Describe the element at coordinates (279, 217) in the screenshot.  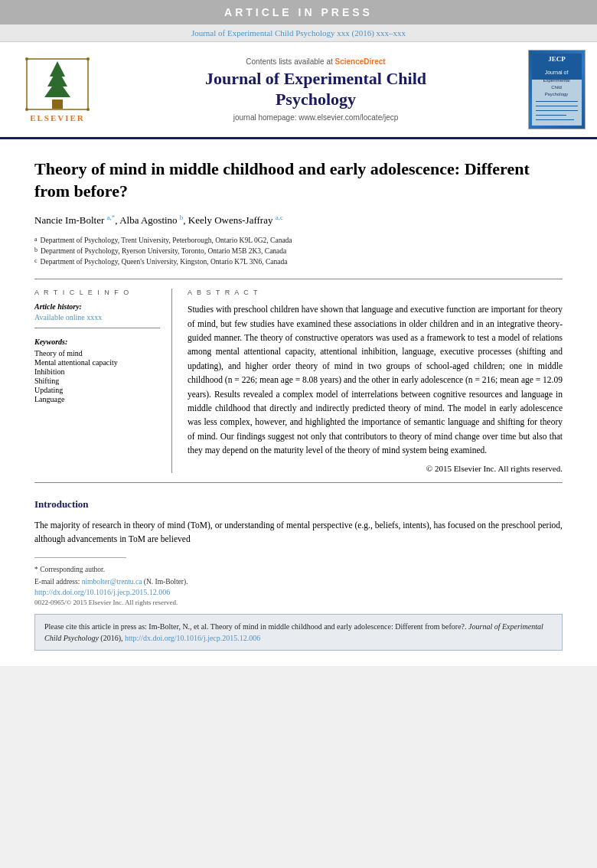
I see `author-3-sup: a,c` at that location.